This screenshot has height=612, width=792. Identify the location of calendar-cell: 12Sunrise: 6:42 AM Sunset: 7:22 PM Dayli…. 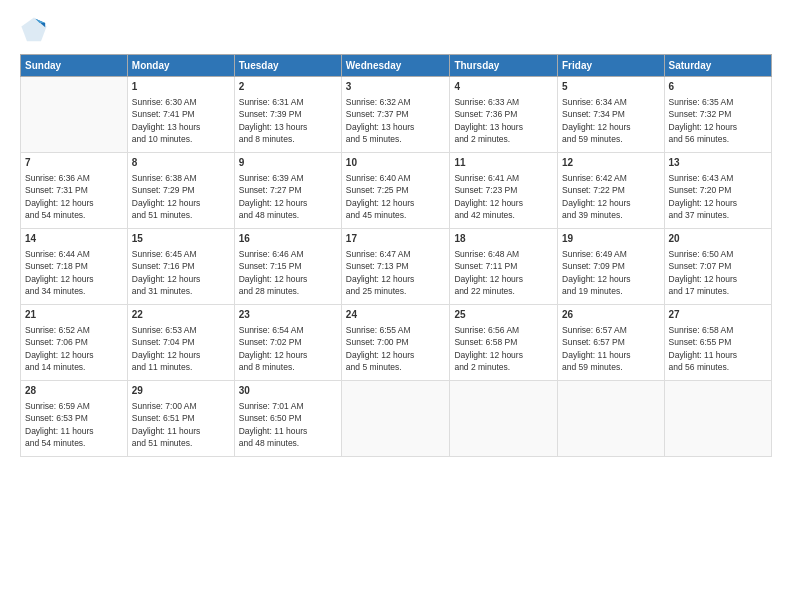
(612, 191).